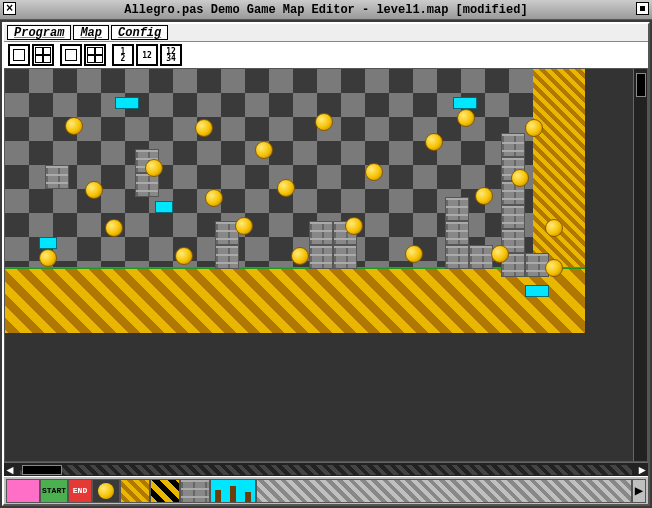  What do you see at coordinates (642, 470) in the screenshot?
I see `scroll-right-arrow: ►` at bounding box center [642, 470].